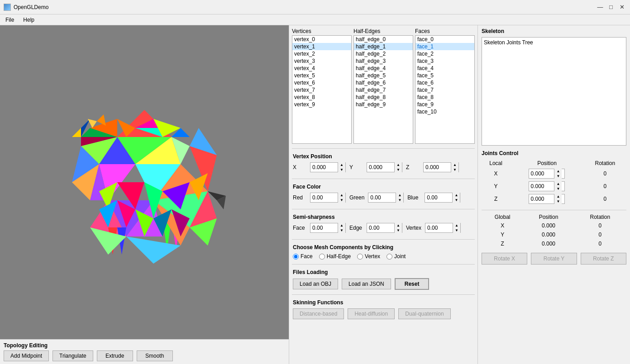 The width and height of the screenshot is (630, 364). I want to click on menu-file: File, so click(10, 20).